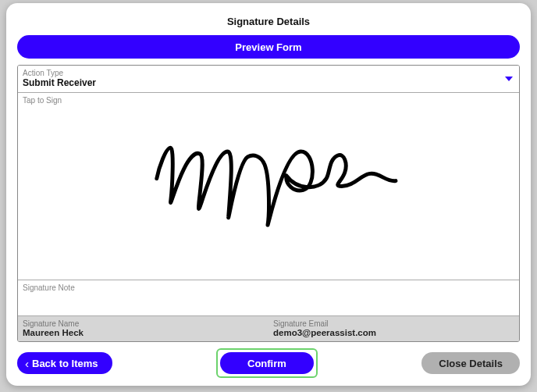 Image resolution: width=537 pixels, height=392 pixels. What do you see at coordinates (268, 72) in the screenshot?
I see `action-type-label: Action Type` at bounding box center [268, 72].